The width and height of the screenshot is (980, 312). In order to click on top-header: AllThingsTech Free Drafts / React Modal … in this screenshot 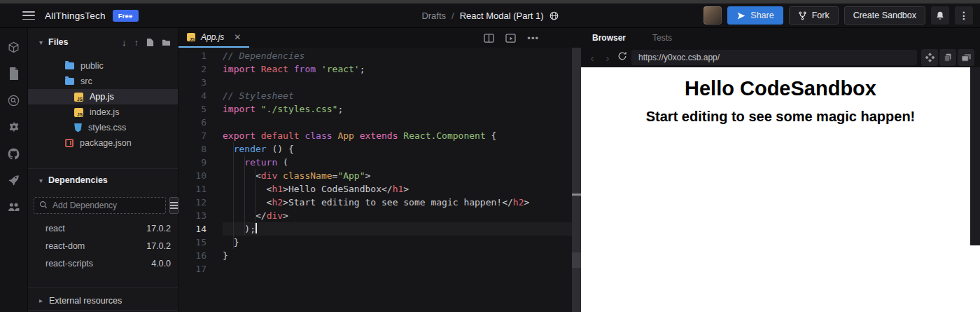, I will do `click(490, 15)`.